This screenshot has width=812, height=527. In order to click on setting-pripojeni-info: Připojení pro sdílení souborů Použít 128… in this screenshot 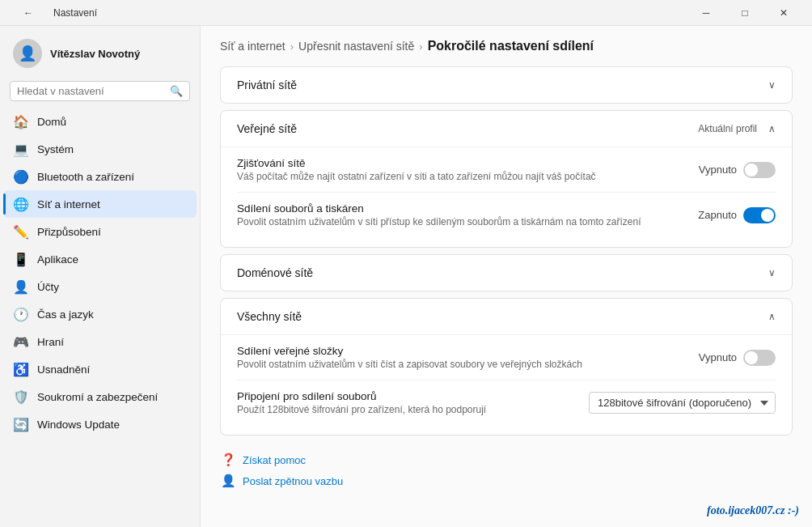, I will do `click(412, 403)`.